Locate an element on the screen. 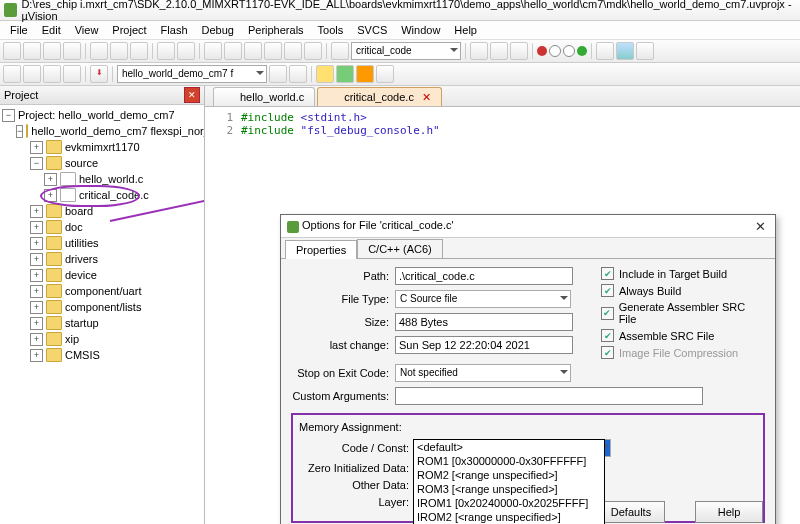 The width and height of the screenshot is (800, 524). menu-project: Project is located at coordinates (129, 30).